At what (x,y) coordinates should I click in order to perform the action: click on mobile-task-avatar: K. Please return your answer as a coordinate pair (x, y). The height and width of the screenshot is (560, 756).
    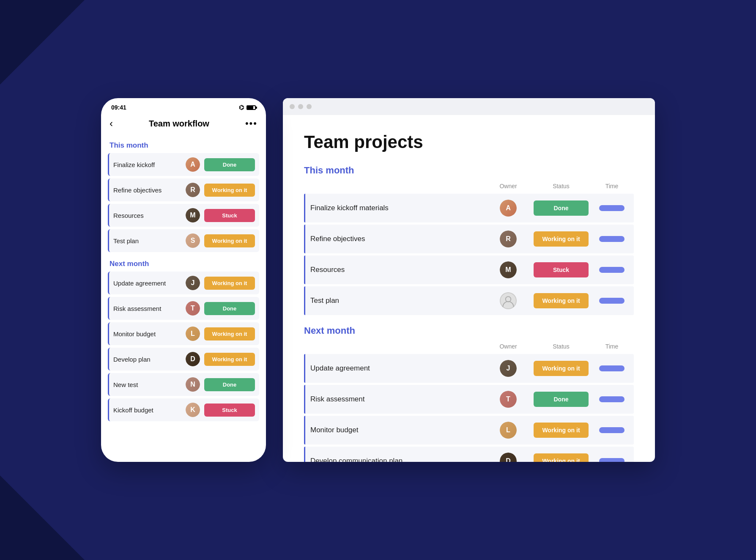
    Looking at the image, I should click on (193, 410).